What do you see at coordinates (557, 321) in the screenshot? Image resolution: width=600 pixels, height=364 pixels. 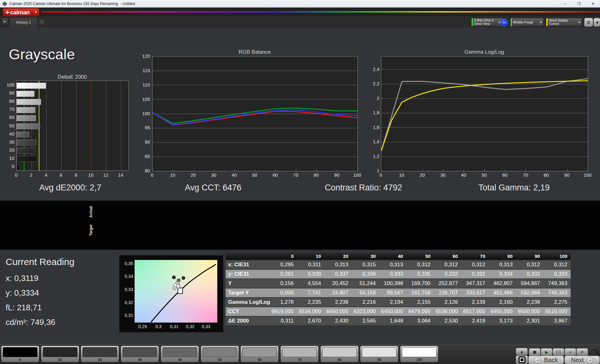 I see `table-cell: 3,867` at bounding box center [557, 321].